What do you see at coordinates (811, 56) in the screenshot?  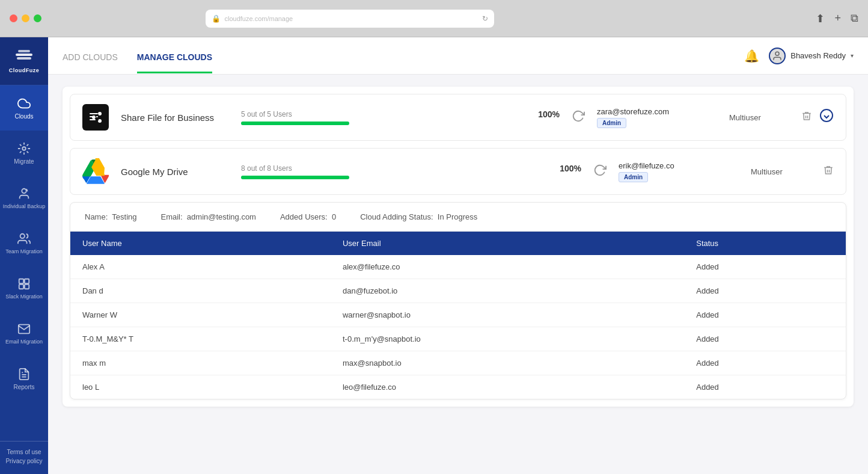 I see `user-info: Bhavesh Reddy ▾` at bounding box center [811, 56].